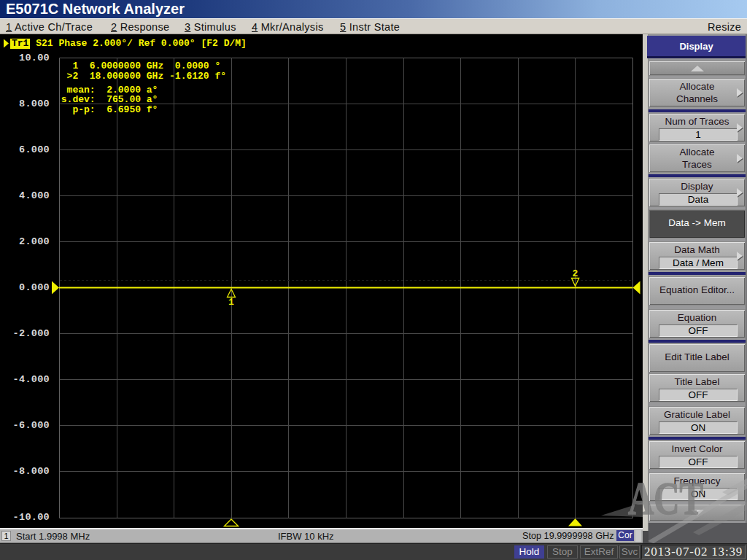  I want to click on svg-text: 2, so click(576, 274).